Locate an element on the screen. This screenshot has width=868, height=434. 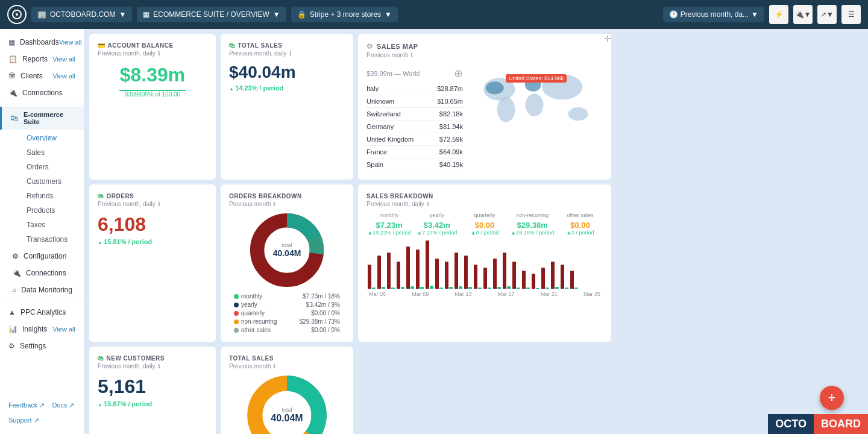
board-label: BOARD is located at coordinates (841, 424).